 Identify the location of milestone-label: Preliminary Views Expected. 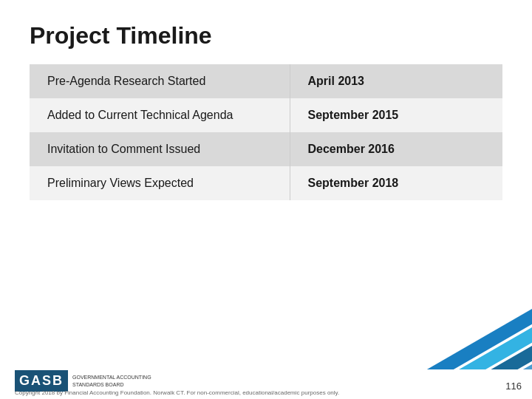
(160, 183).